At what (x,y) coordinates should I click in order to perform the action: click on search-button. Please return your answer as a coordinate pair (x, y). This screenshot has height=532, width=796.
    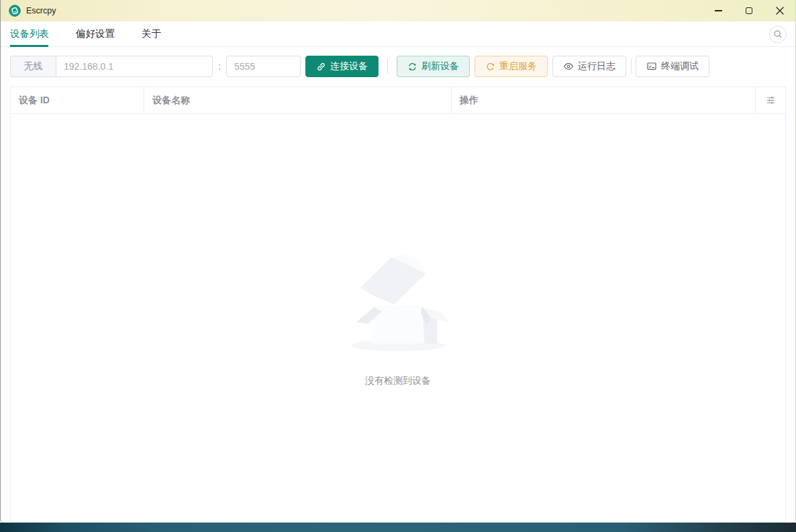
    Looking at the image, I should click on (778, 34).